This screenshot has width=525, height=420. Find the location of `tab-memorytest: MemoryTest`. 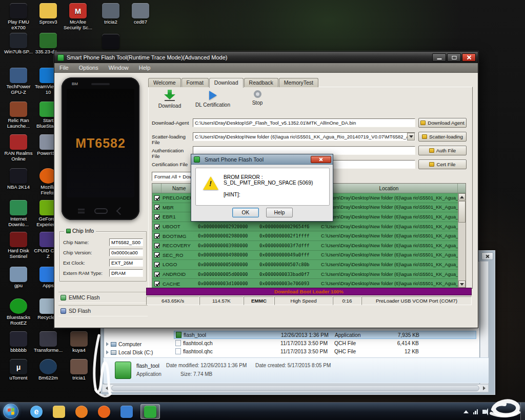

tab-memorytest: MemoryTest is located at coordinates (298, 83).